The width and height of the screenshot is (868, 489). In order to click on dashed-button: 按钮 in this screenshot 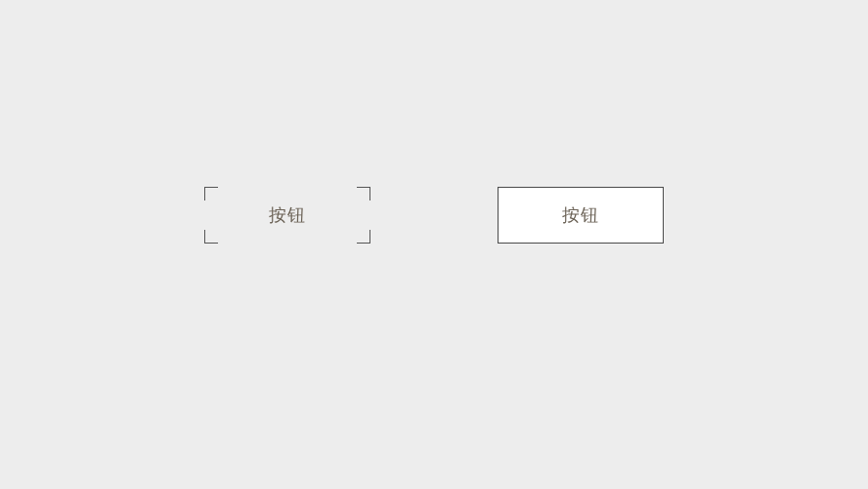, I will do `click(287, 215)`.